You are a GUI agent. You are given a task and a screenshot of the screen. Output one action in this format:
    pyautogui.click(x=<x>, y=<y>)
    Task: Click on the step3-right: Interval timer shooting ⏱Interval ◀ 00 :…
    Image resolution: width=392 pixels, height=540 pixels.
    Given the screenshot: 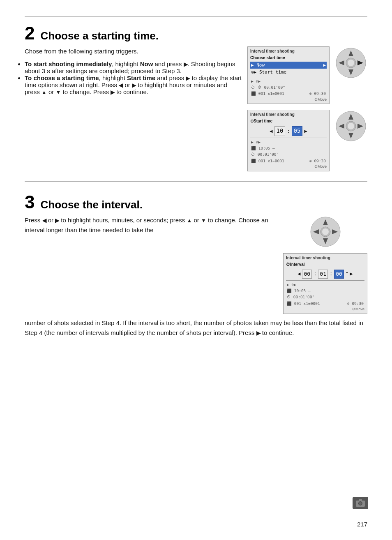 What is the action you would take?
    pyautogui.click(x=325, y=265)
    